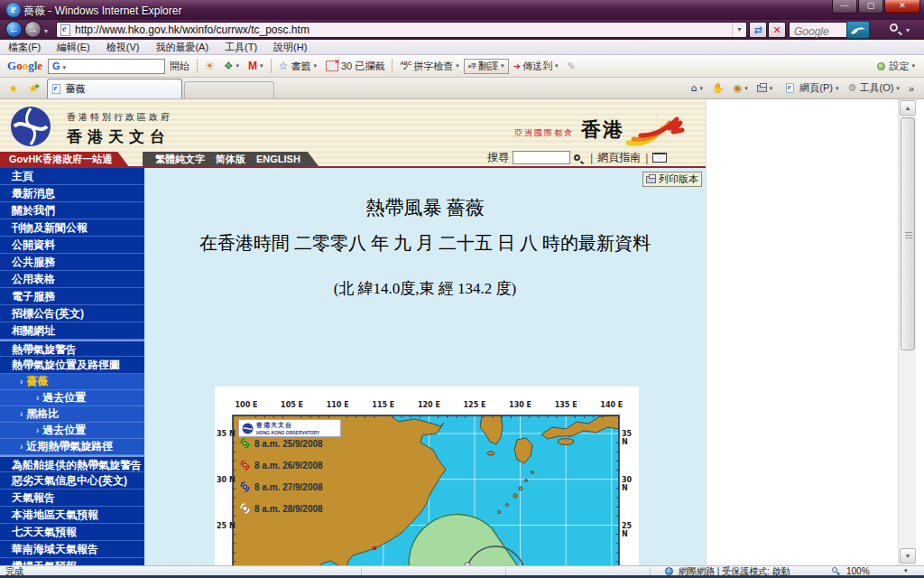 The height and width of the screenshot is (578, 924). I want to click on google-search-field: G, so click(106, 67).